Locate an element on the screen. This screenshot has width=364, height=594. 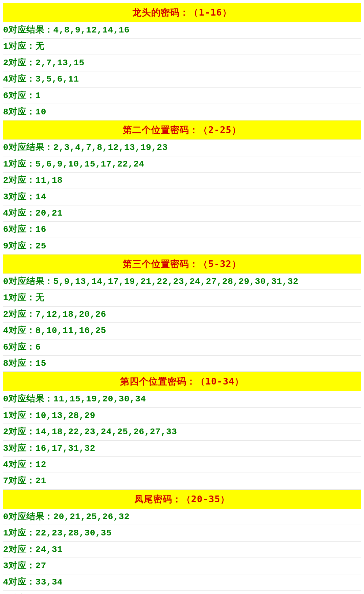
data-row: 6对应：29 is located at coordinates (182, 592).